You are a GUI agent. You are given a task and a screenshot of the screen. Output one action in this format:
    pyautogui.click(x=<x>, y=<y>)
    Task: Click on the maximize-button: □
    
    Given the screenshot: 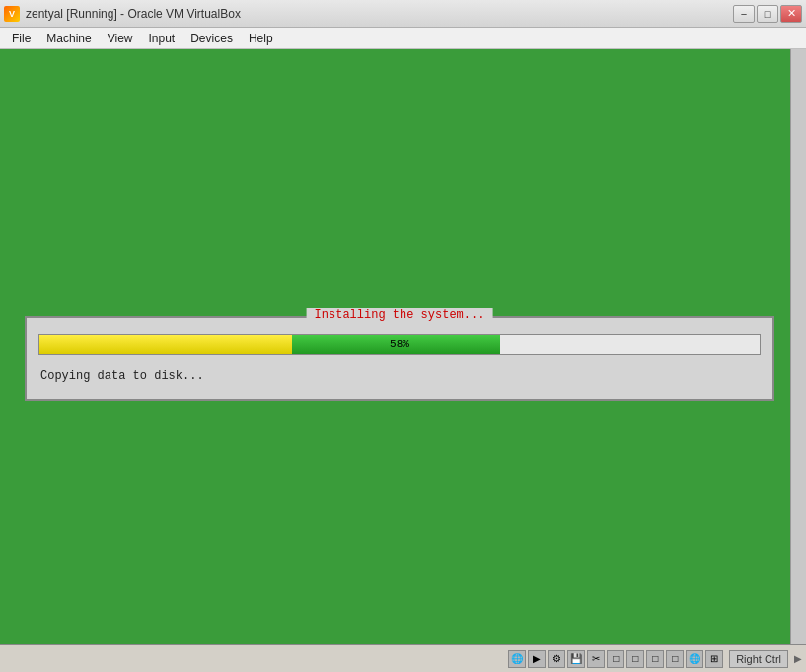 What is the action you would take?
    pyautogui.click(x=768, y=14)
    